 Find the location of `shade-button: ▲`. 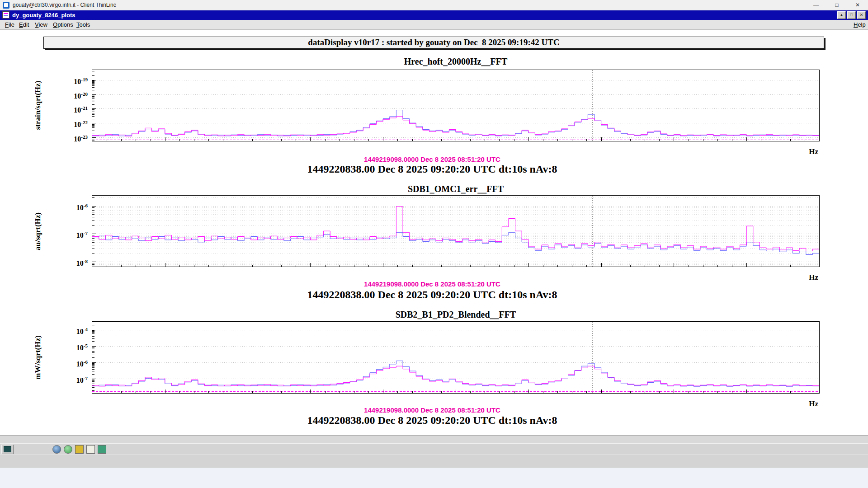

shade-button: ▲ is located at coordinates (842, 15).